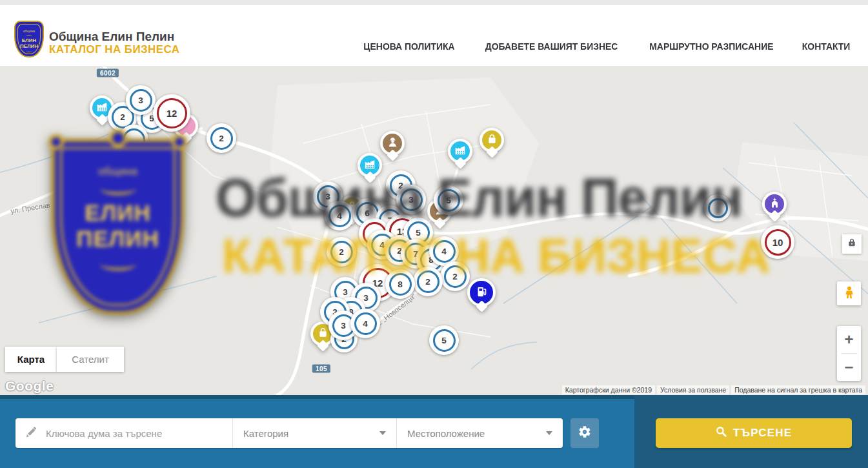  What do you see at coordinates (606, 46) in the screenshot?
I see `main-nav: ЦЕНОВА ПОЛИТИКА ДОБАВЕТЕ ВАШИЯТ БИЗНЕС М…` at bounding box center [606, 46].